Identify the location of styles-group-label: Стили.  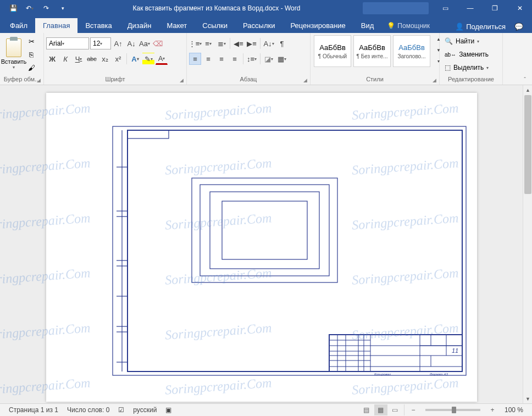
(375, 80).